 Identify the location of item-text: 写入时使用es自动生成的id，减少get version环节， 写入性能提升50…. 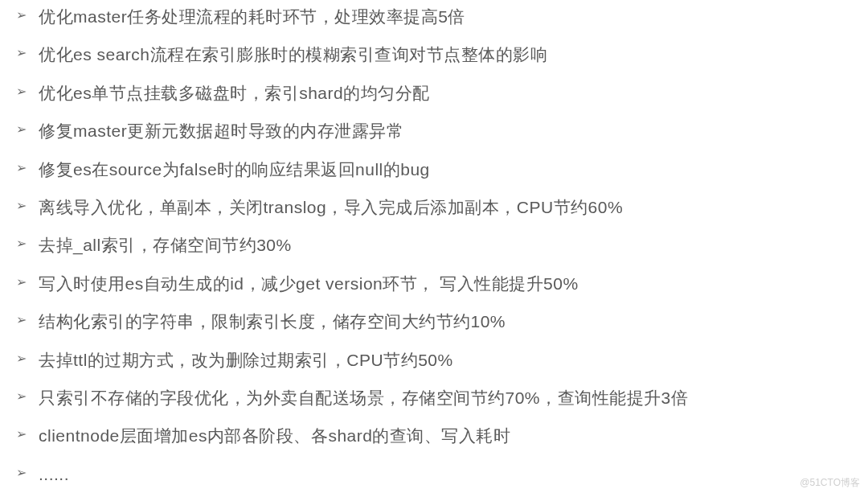
(309, 283).